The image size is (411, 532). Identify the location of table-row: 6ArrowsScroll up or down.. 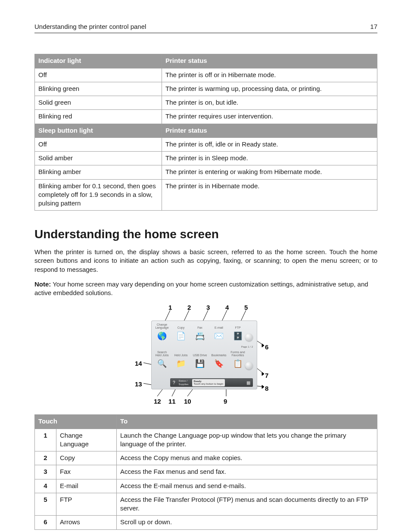
(206, 523).